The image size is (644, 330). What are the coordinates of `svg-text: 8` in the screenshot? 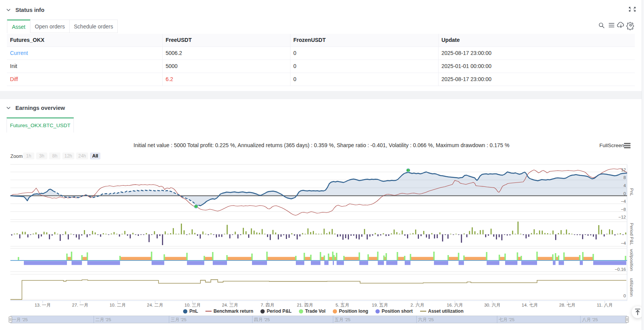 It's located at (625, 177).